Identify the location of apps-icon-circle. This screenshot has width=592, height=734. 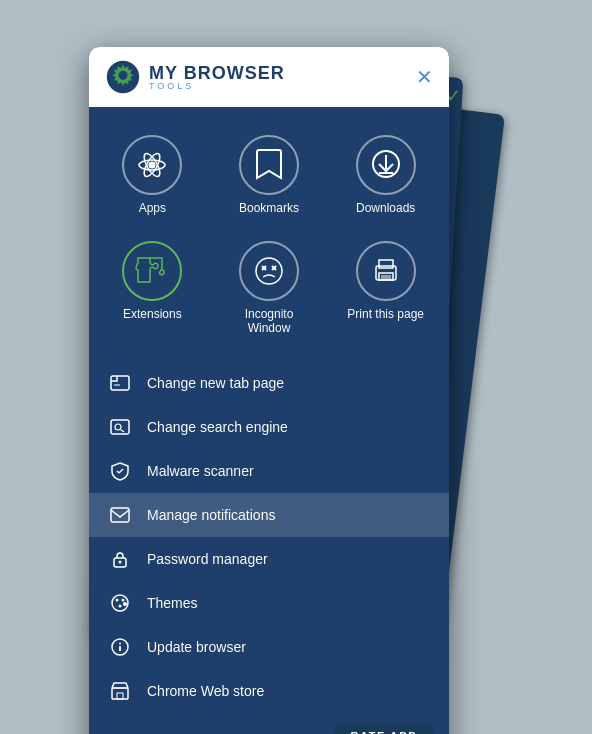
(152, 165).